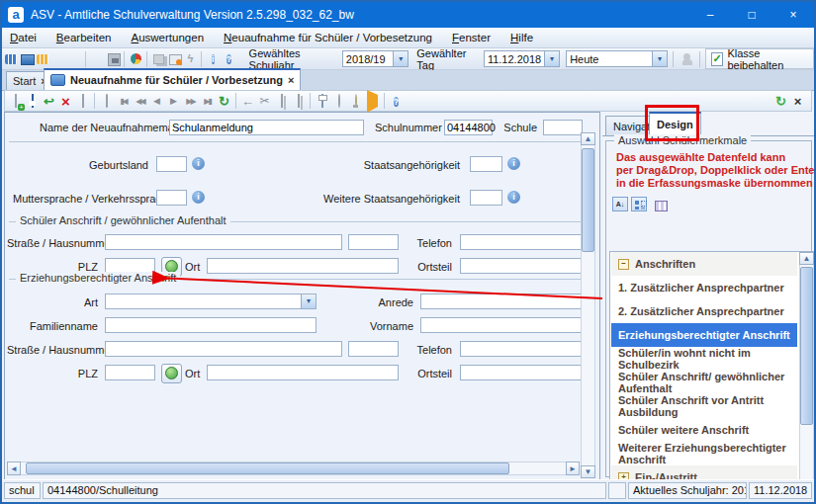 The image size is (816, 504). I want to click on form-icon, so click(57, 80).